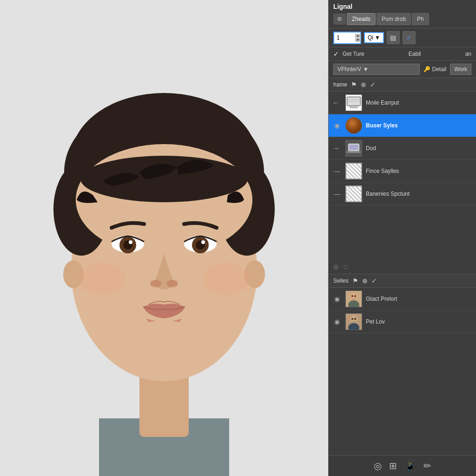 Image resolution: width=476 pixels, height=476 pixels. I want to click on mode-dropdown: VFhnterV ▼, so click(377, 69).